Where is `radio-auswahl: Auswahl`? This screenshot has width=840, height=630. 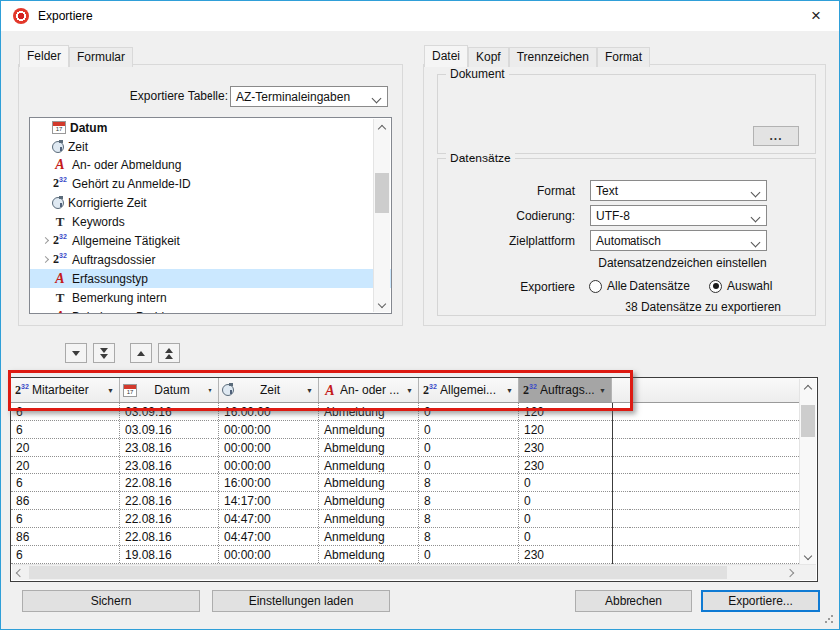 radio-auswahl: Auswahl is located at coordinates (740, 286).